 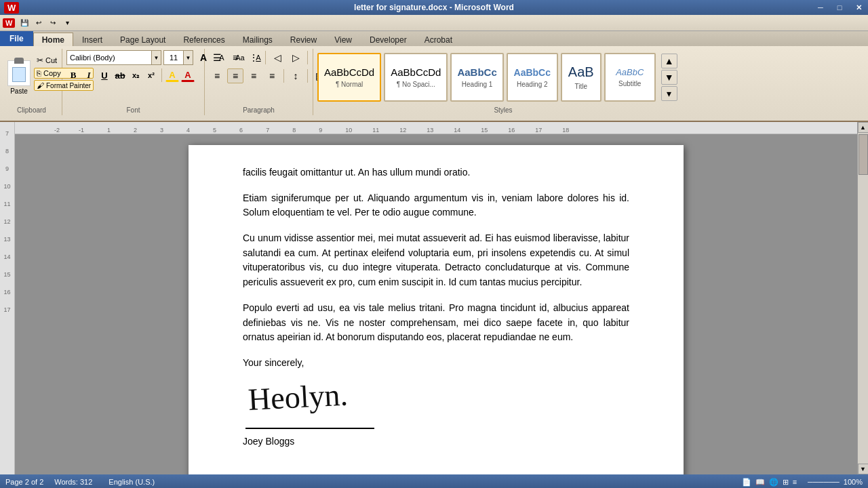 What do you see at coordinates (12, 8) in the screenshot?
I see `app-icon: W` at bounding box center [12, 8].